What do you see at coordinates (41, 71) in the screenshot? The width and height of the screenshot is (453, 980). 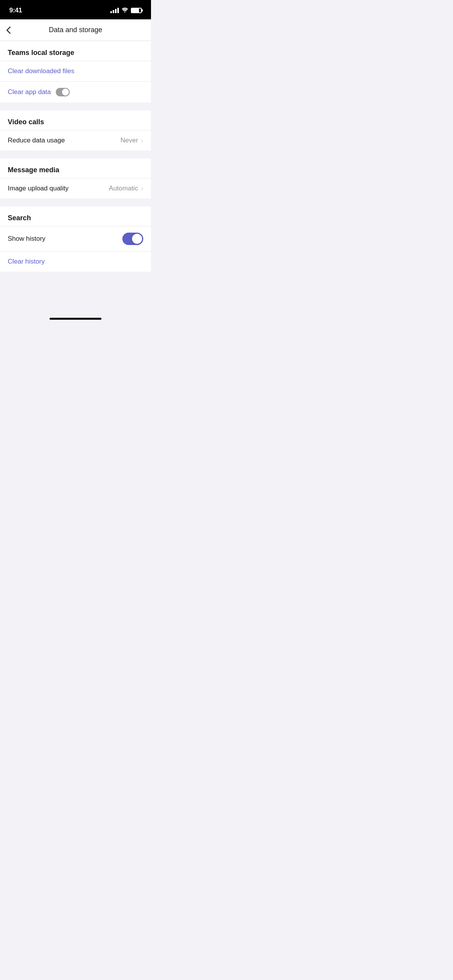 I see `clear-downloaded-files-button: Clear downloaded files` at bounding box center [41, 71].